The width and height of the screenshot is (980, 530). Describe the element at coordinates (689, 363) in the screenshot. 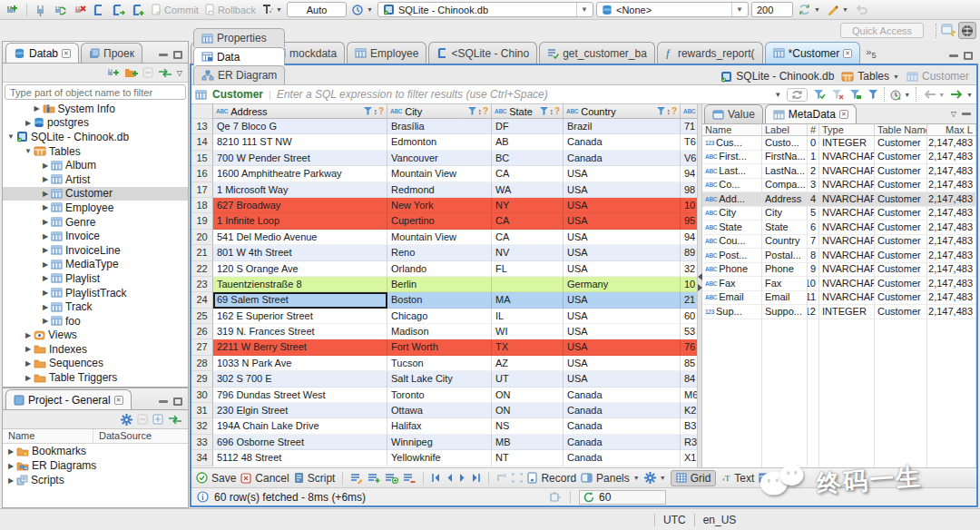

I see `grid-cell: 85` at that location.